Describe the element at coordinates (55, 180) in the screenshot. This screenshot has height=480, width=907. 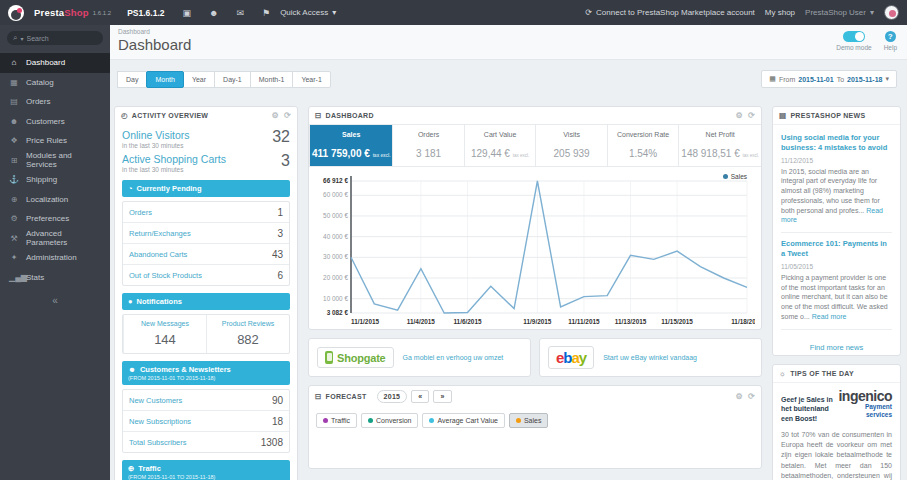
I see `sidebar-item: ⚓ Shipping` at that location.